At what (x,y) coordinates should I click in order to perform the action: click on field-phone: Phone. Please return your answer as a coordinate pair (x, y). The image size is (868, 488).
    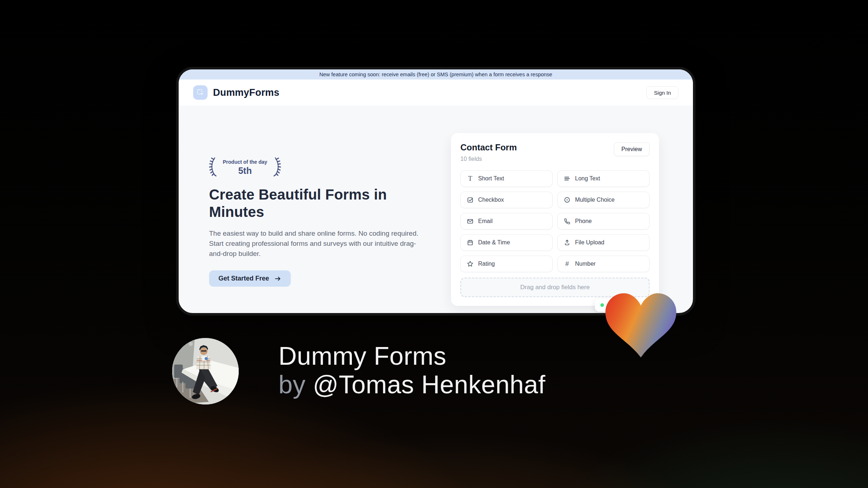
    Looking at the image, I should click on (603, 221).